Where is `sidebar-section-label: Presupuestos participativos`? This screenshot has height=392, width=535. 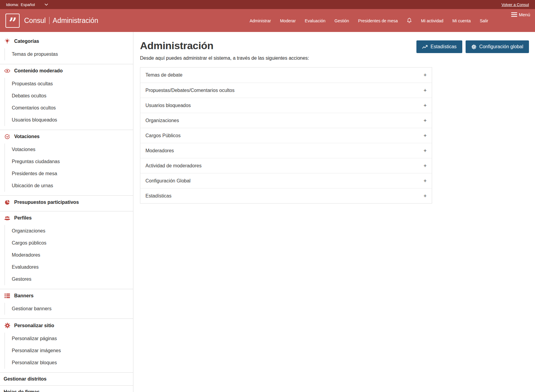 sidebar-section-label: Presupuestos participativos is located at coordinates (46, 202).